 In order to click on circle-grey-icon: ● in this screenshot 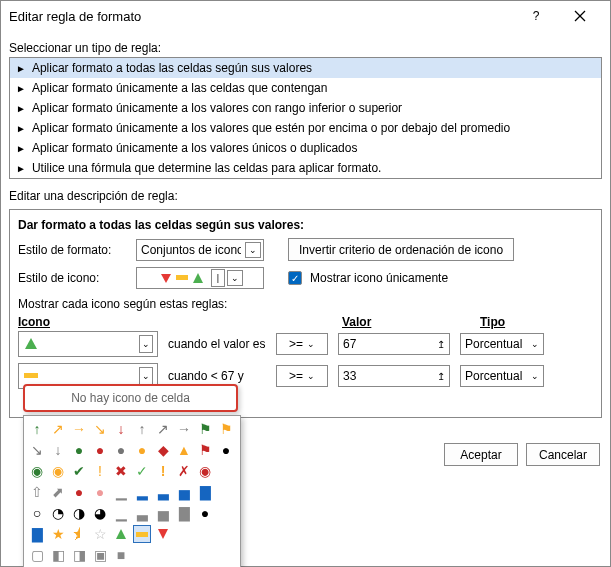, I will do `click(121, 450)`.